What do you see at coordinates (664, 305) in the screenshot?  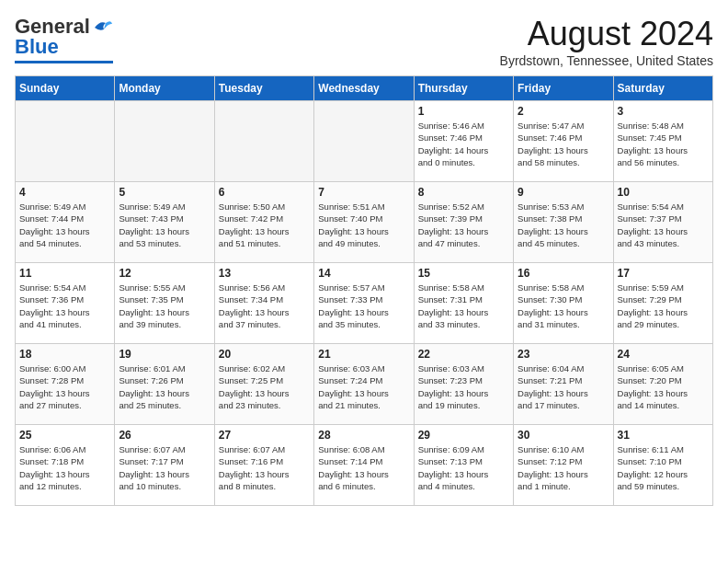 I see `day-info: Sunrise: 5:59 AMSunset: 7:29 PMDaylight:…` at bounding box center [664, 305].